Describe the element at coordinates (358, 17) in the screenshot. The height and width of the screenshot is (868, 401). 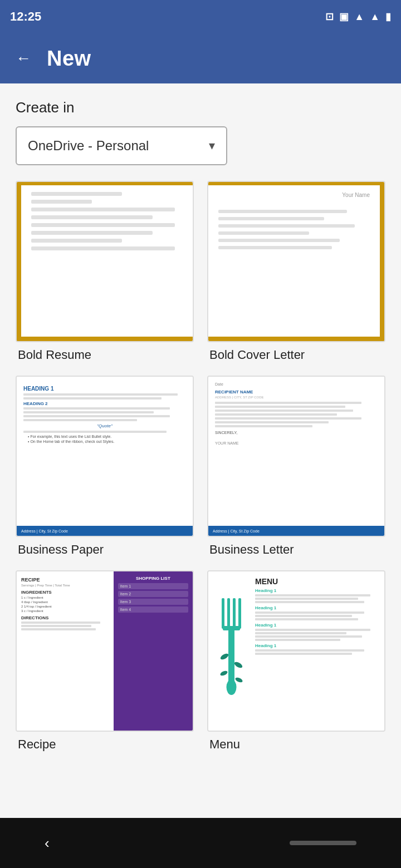
I see `status-right: ⊡ ▣ ▲ ▲ ▮` at that location.